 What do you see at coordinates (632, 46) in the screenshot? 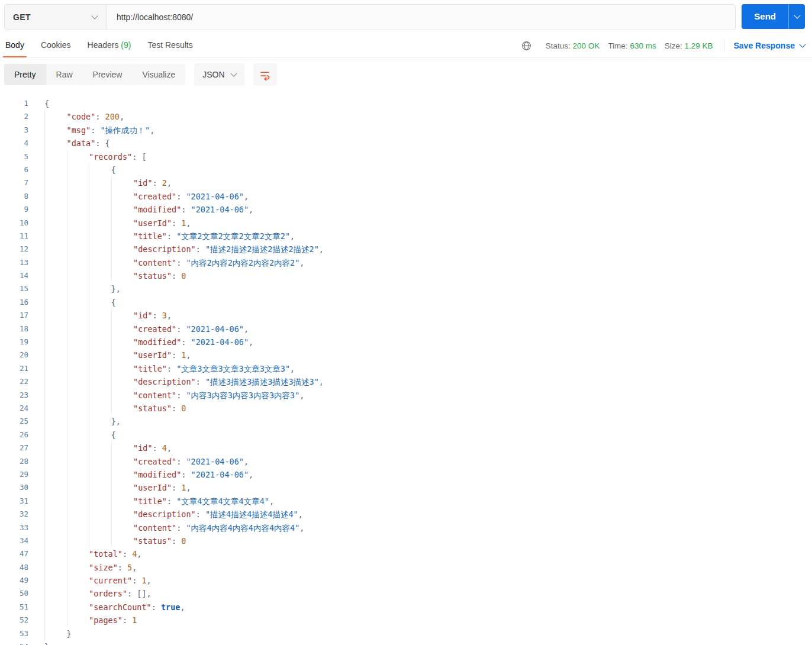
I see `time-pair: Time: 630 ms` at bounding box center [632, 46].